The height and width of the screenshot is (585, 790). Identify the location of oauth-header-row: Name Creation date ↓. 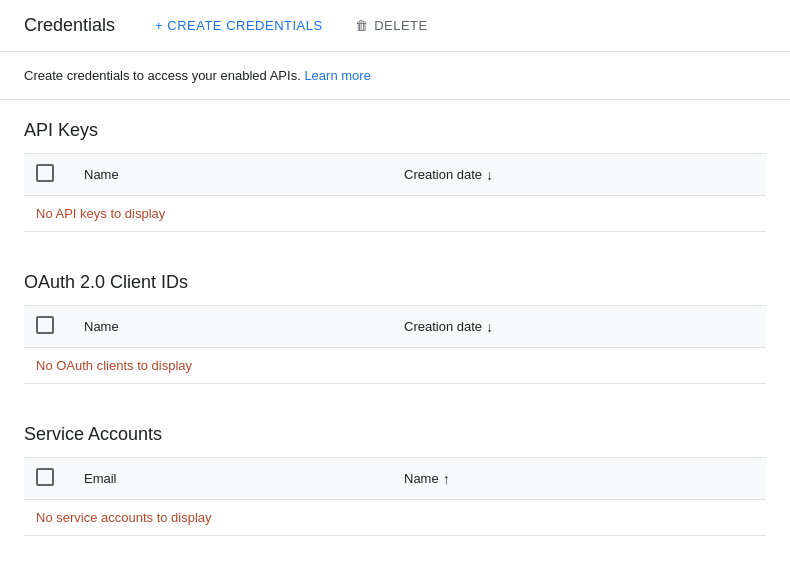
(395, 327).